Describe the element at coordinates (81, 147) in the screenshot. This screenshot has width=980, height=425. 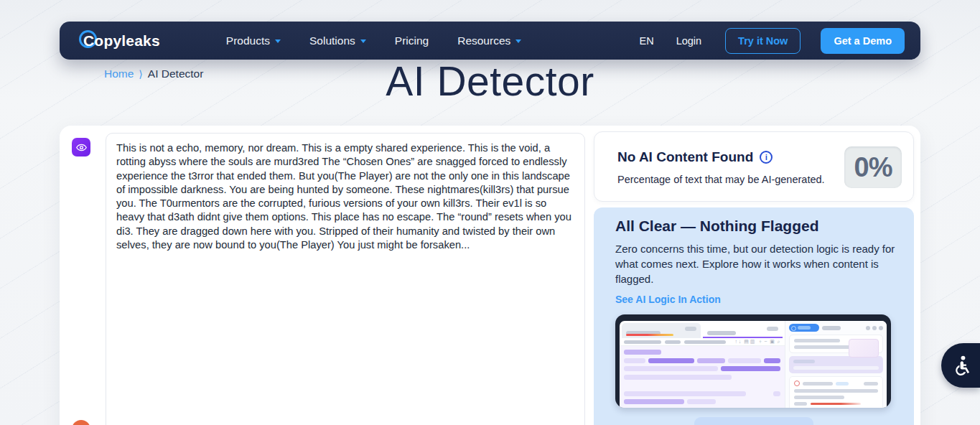
I see `ai-detector-eye-icon` at that location.